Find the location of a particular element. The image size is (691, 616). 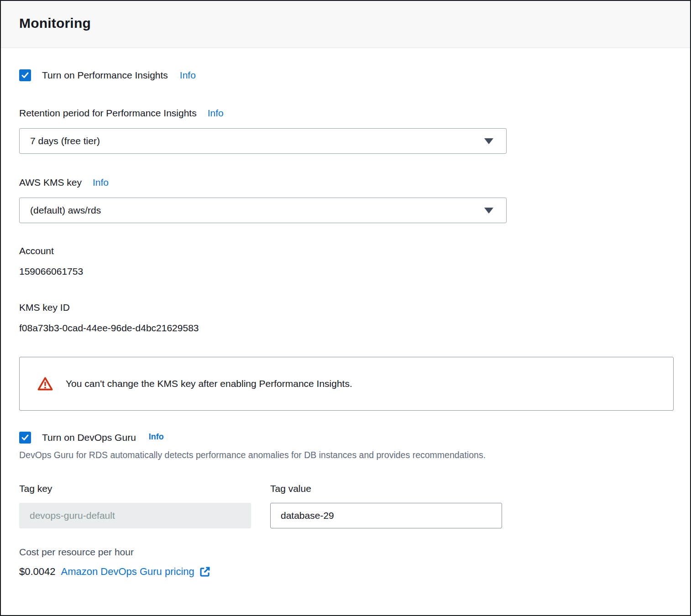

kms-key-id-value: f08a73b3-0cad-44ee-96de-d4bc21629583 is located at coordinates (346, 328).